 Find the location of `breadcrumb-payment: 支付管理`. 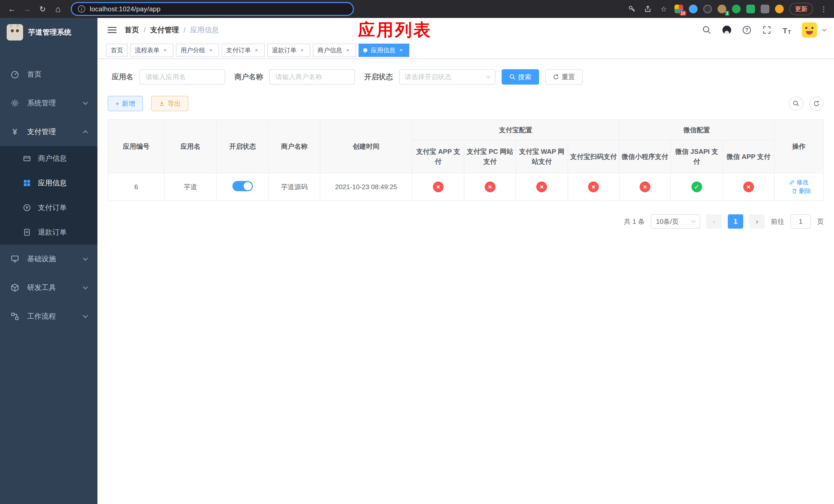

breadcrumb-payment: 支付管理 is located at coordinates (164, 30).